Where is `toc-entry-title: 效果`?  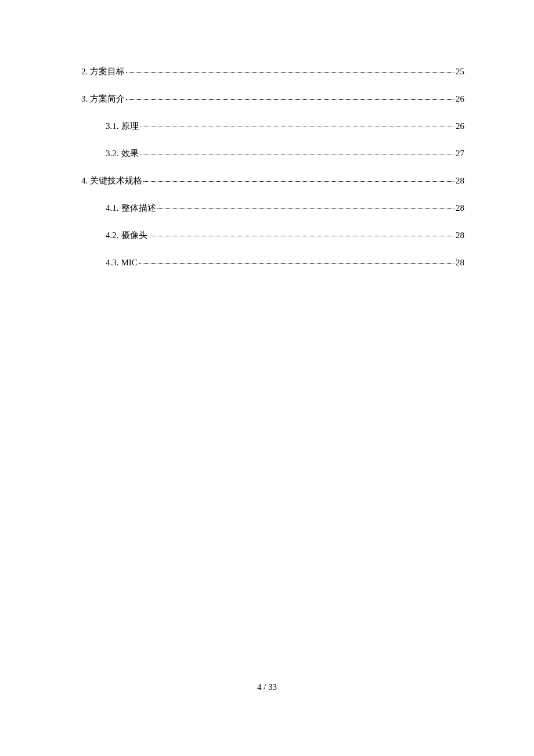
toc-entry-title: 效果 is located at coordinates (130, 153).